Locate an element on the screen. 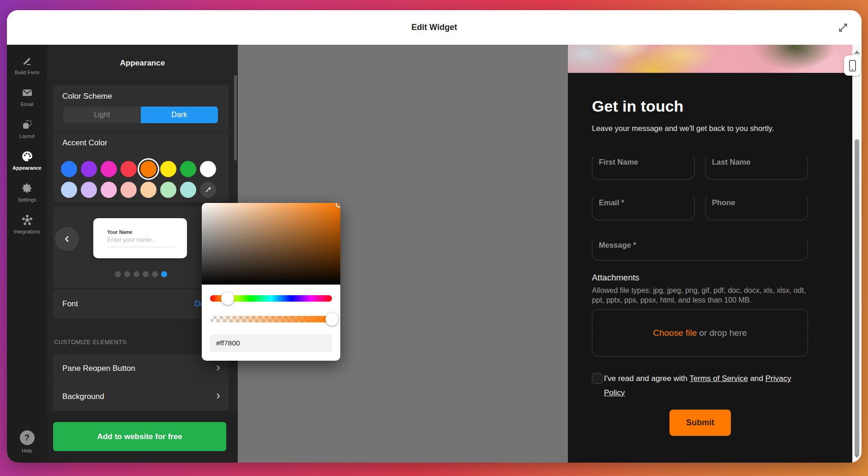 The image size is (868, 476). swatch-blue is located at coordinates (69, 169).